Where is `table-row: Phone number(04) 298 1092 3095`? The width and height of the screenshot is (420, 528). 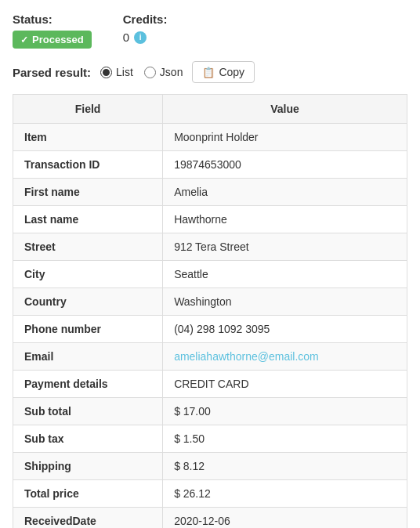 table-row: Phone number(04) 298 1092 3095 is located at coordinates (210, 329).